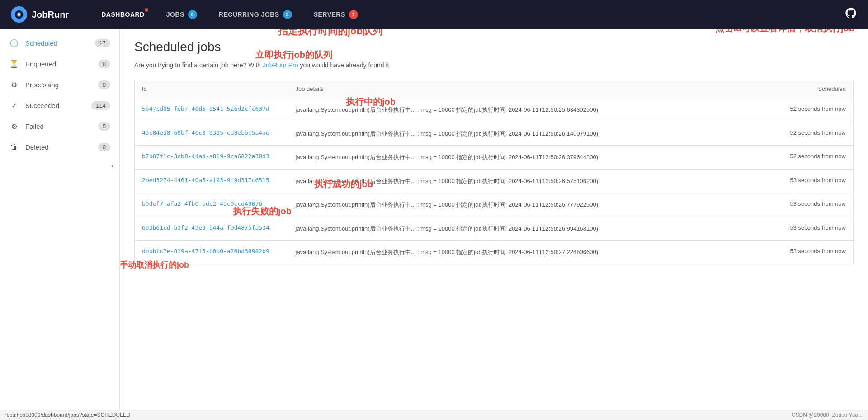  Describe the element at coordinates (212, 205) in the screenshot. I see `job-id-cell: b0def7-afa2-4fb0-bde2-45c0ccd49076` at that location.